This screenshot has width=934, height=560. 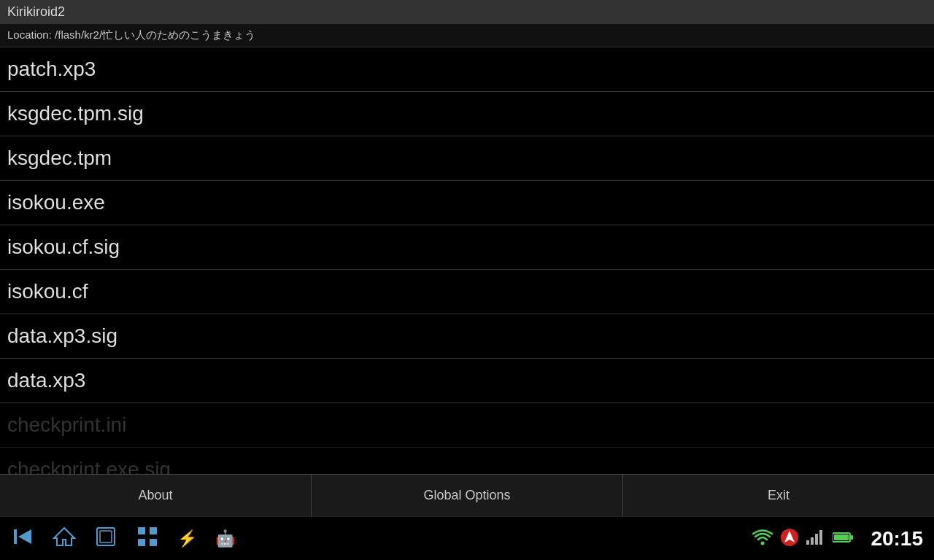 I want to click on time-display: 20:15, so click(x=897, y=539).